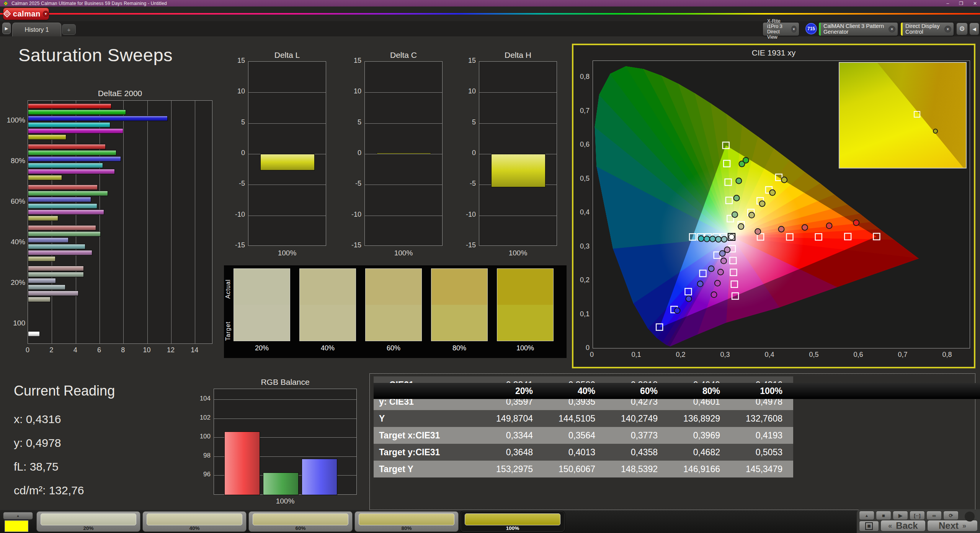 Image resolution: width=980 pixels, height=533 pixels. Describe the element at coordinates (583, 427) in the screenshot. I see `measurement-table: 20%40%60%80%100%x: CIE310,33410,35800,38…` at that location.